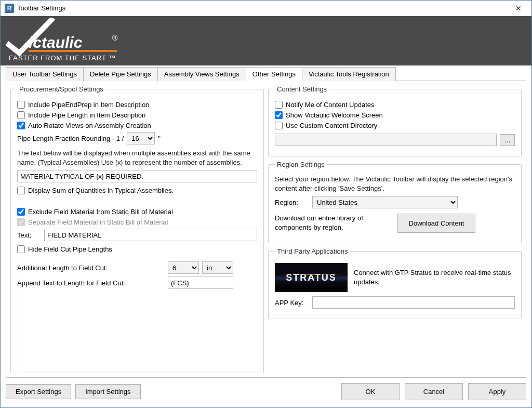 The image size is (532, 408). I want to click on exclude-field-input, so click(21, 212).